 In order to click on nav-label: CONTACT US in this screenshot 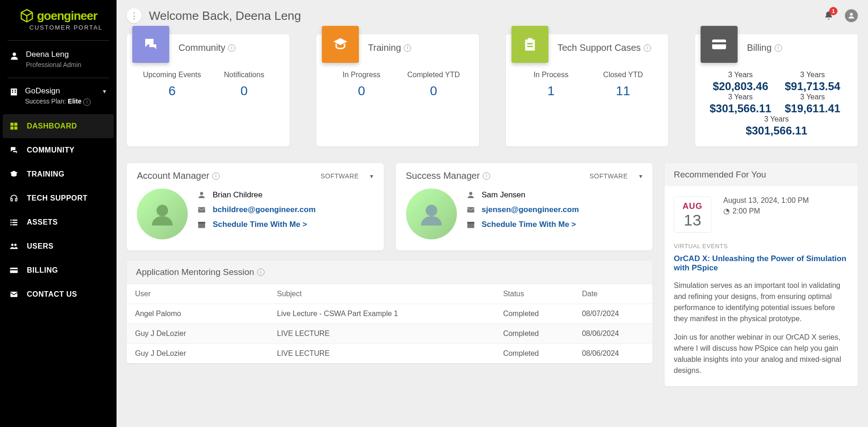, I will do `click(52, 294)`.